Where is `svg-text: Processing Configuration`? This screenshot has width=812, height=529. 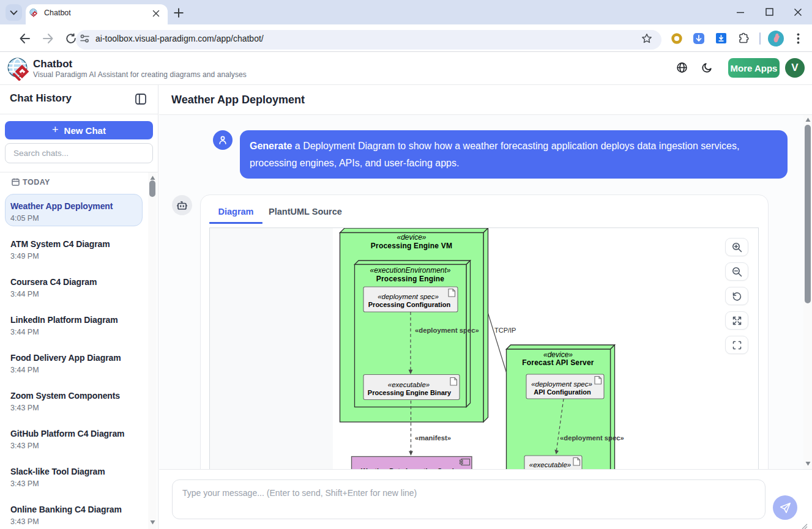
svg-text: Processing Configuration is located at coordinates (410, 304).